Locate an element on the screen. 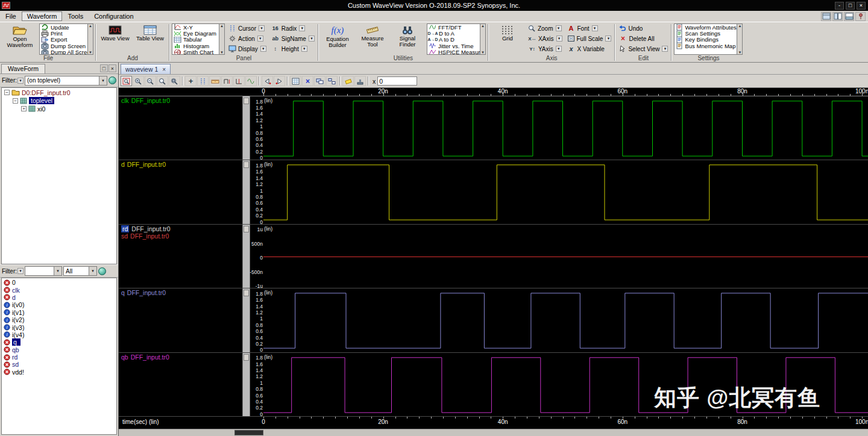 This screenshot has width=868, height=436. bus-mnemonic-map-item: Bus Mnemonic Map is located at coordinates (705, 46).